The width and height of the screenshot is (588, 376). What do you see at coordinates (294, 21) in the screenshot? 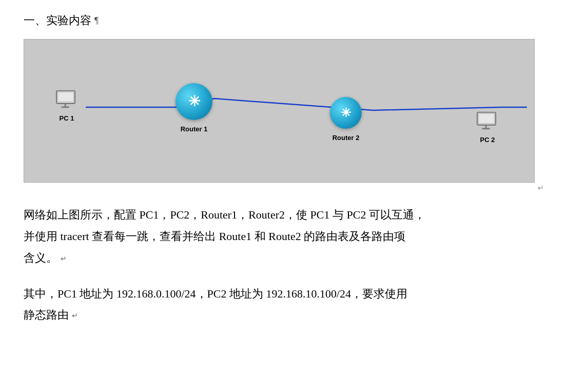
I see `page-title: 一、实验内容 ¶` at bounding box center [294, 21].